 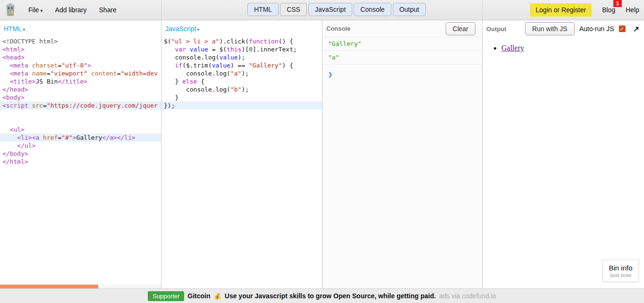 What do you see at coordinates (409, 9) in the screenshot?
I see `tab-output: Output` at bounding box center [409, 9].